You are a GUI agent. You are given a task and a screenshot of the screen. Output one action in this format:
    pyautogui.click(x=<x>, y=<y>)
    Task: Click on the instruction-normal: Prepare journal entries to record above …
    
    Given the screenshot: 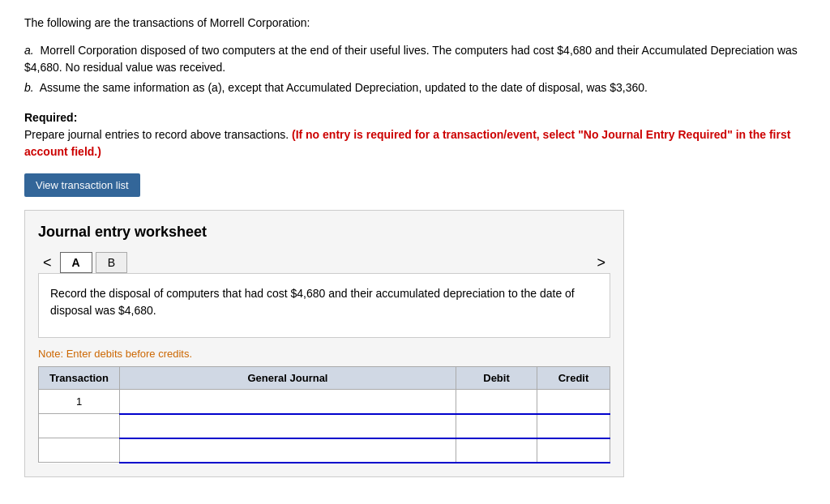 What is the action you would take?
    pyautogui.click(x=158, y=135)
    